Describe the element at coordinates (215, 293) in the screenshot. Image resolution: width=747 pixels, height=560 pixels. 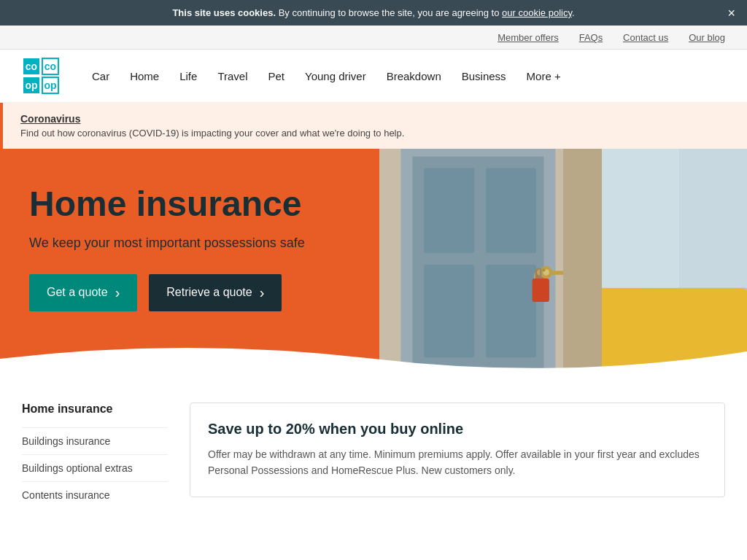
I see `retrieve-quote-button: Retrieve a quote` at that location.